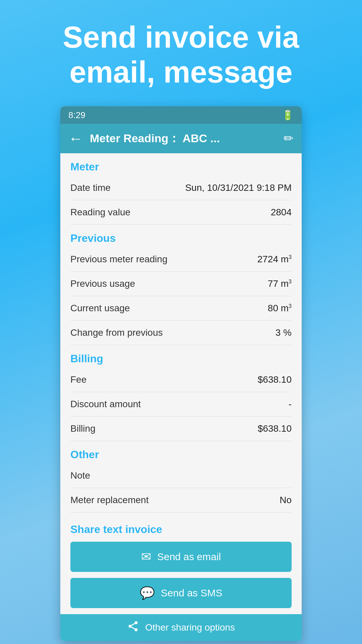 This screenshot has height=644, width=362. What do you see at coordinates (106, 404) in the screenshot?
I see `label-discount: Discount amount` at bounding box center [106, 404].